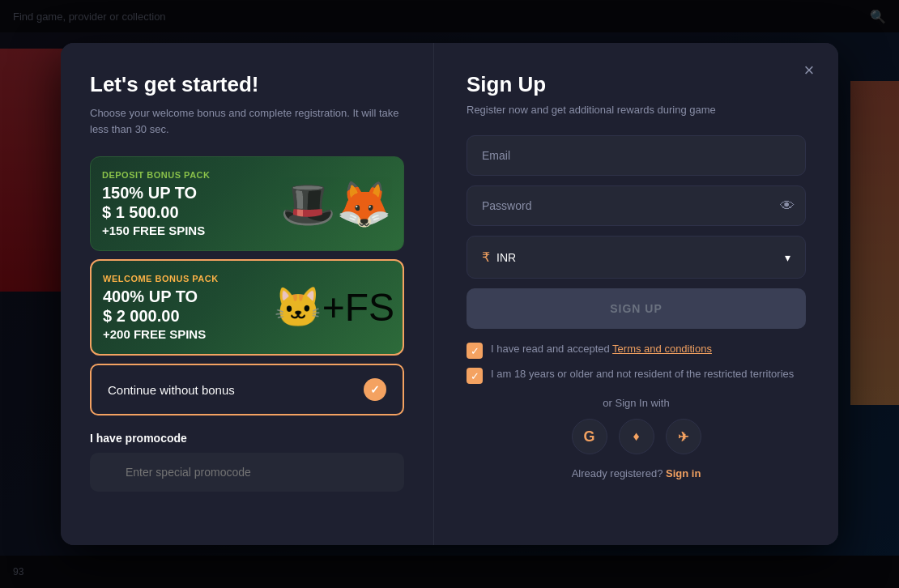 This screenshot has height=588, width=899. Describe the element at coordinates (637, 437) in the screenshot. I see `steam-signin-button: ♦` at that location.